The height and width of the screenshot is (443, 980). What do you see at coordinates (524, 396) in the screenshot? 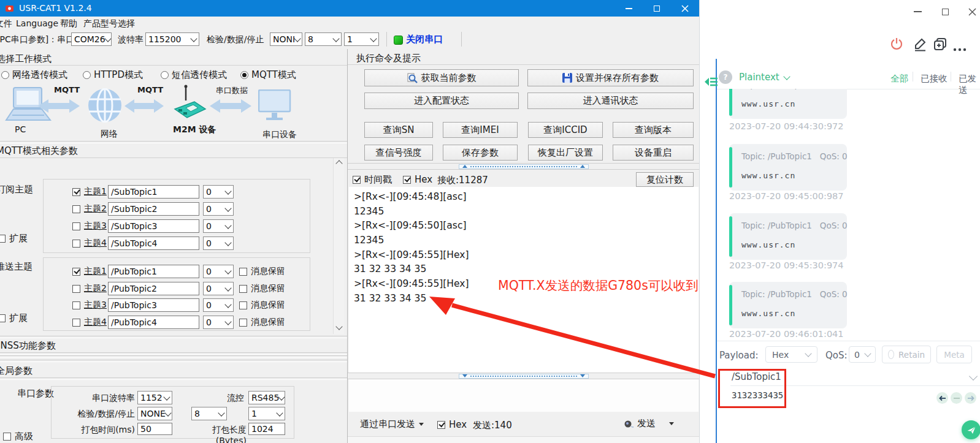
I see `send-input-area` at bounding box center [524, 396].